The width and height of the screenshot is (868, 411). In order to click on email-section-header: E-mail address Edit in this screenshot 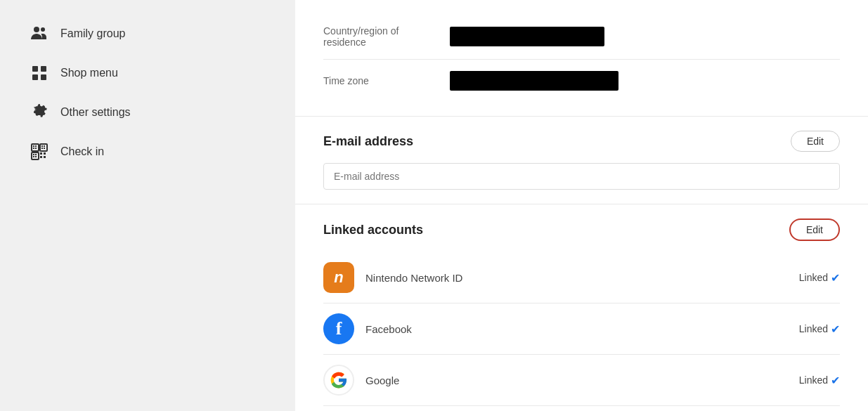, I will do `click(582, 141)`.